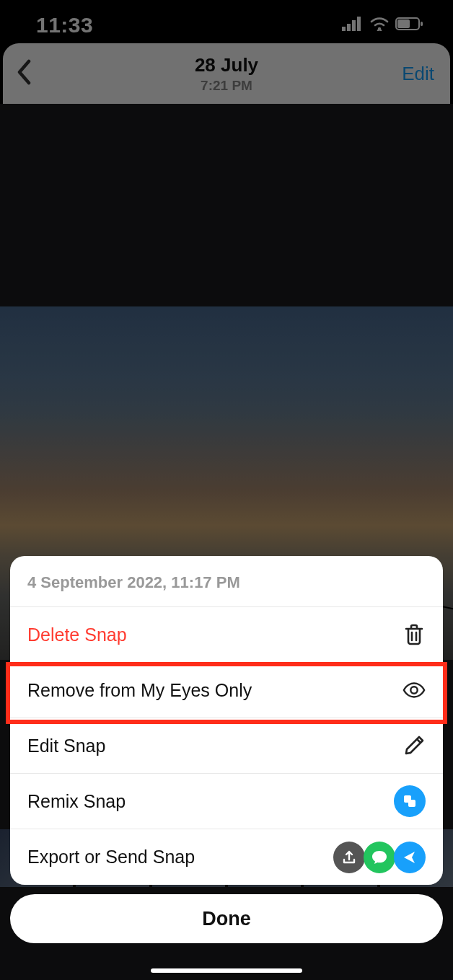  I want to click on edit-snap-row: Edit Snap, so click(226, 746).